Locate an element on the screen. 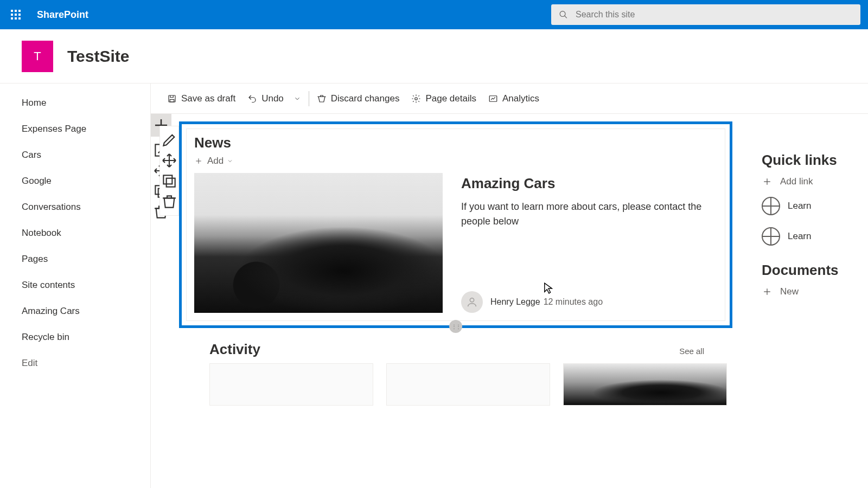  save-icon is located at coordinates (172, 99).